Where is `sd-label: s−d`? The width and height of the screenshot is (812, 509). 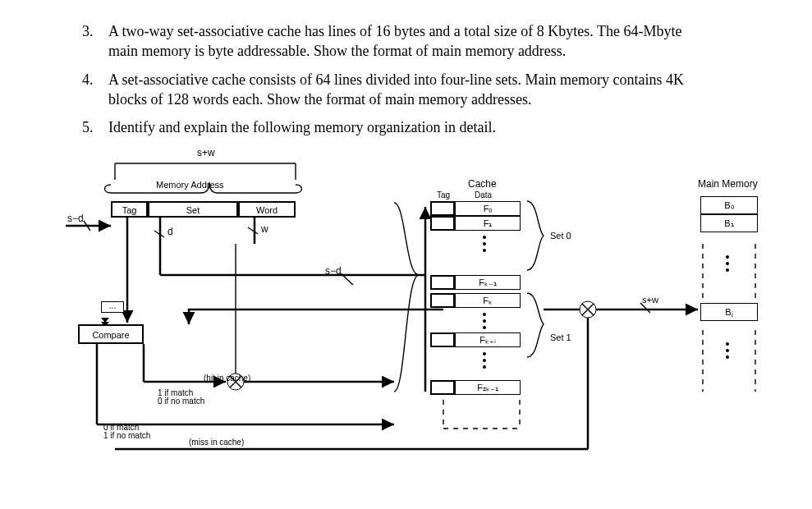
sd-label: s−d is located at coordinates (76, 218).